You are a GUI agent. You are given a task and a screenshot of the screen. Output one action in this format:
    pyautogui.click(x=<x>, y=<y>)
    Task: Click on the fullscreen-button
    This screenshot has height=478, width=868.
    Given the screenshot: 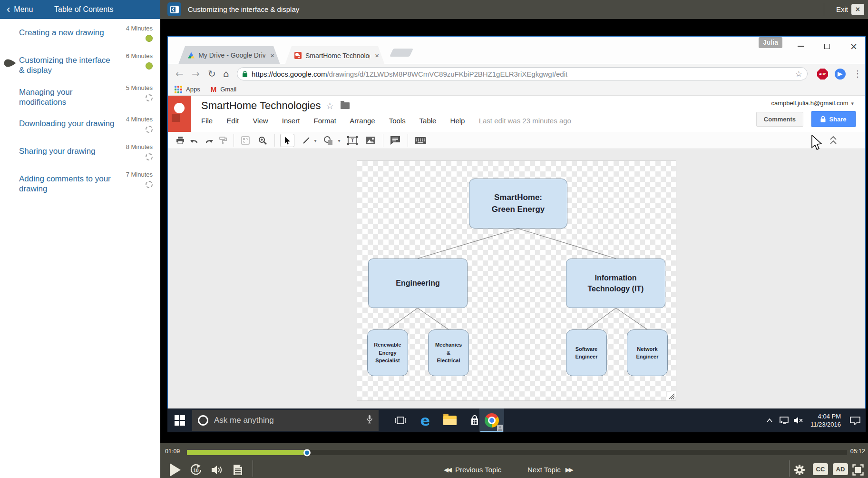 What is the action you would take?
    pyautogui.click(x=858, y=469)
    